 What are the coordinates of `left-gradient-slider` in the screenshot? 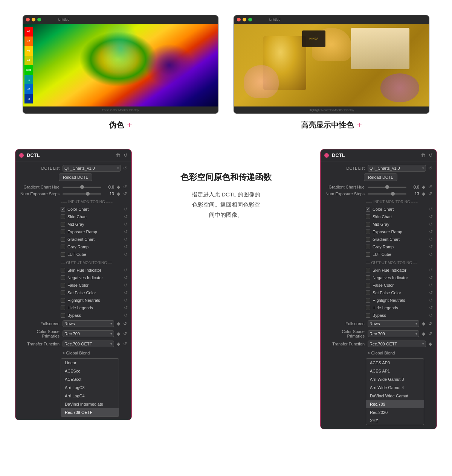 It's located at (82, 187).